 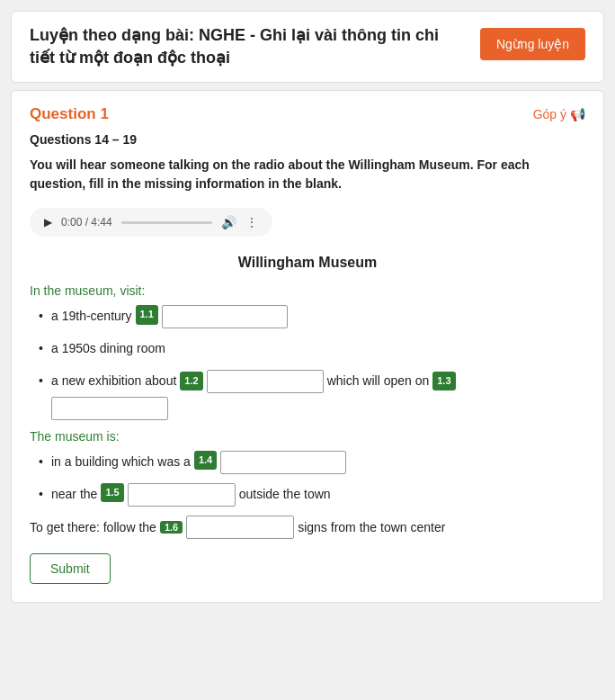 What do you see at coordinates (70, 569) in the screenshot?
I see `submit-button: Submit` at bounding box center [70, 569].